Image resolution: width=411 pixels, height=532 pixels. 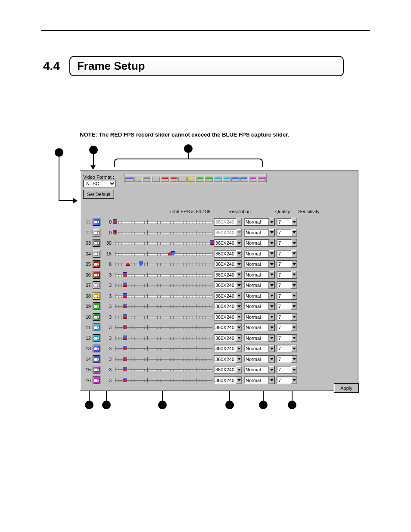 I want to click on capture-slider-thumb, so click(x=141, y=264).